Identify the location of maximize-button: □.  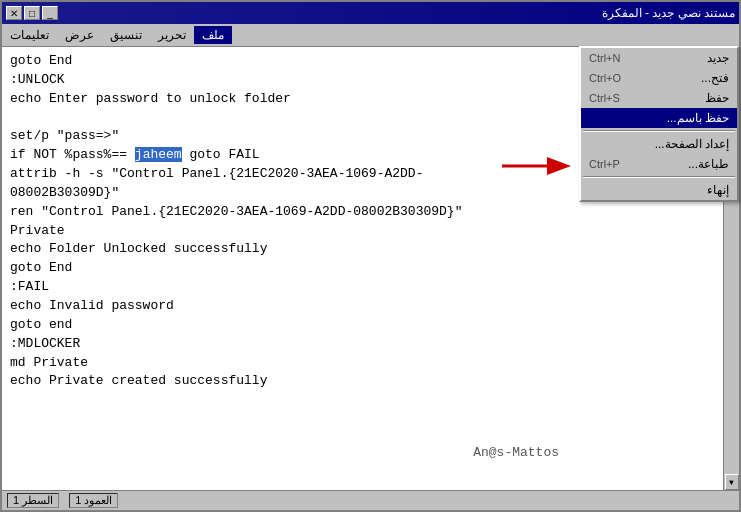
(32, 13).